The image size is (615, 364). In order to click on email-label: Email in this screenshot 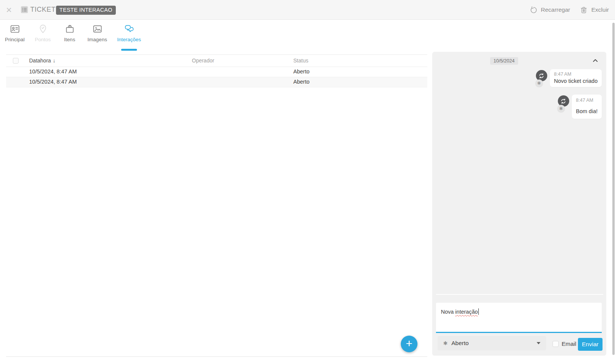, I will do `click(569, 344)`.